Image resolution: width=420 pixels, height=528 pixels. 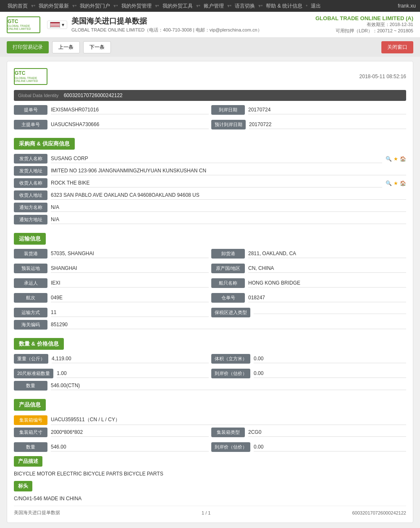 What do you see at coordinates (178, 6) in the screenshot?
I see `nav-tools: 我的外贸工具` at bounding box center [178, 6].